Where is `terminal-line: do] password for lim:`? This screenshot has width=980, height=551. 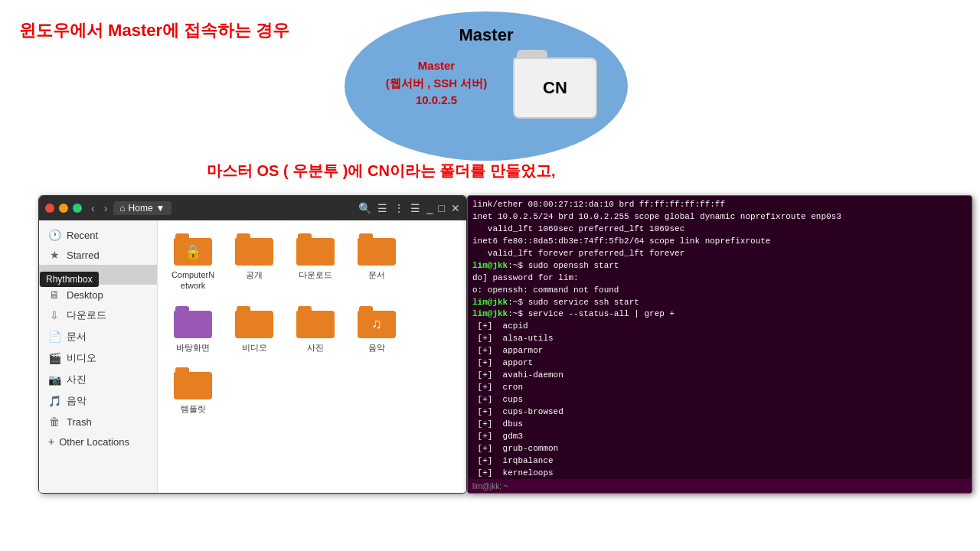 terminal-line: do] password for lim: is located at coordinates (720, 279).